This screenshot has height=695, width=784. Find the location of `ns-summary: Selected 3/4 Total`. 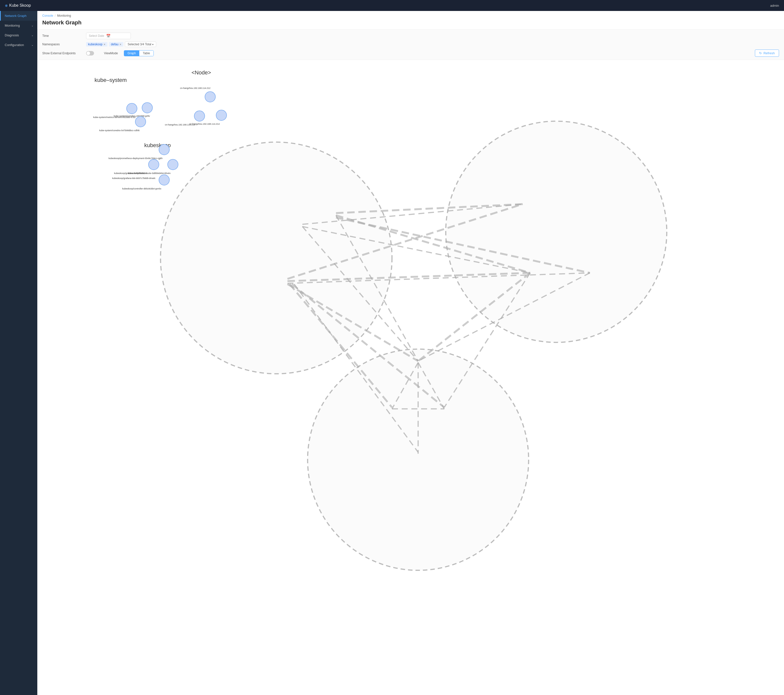

ns-summary: Selected 3/4 Total is located at coordinates (140, 45).